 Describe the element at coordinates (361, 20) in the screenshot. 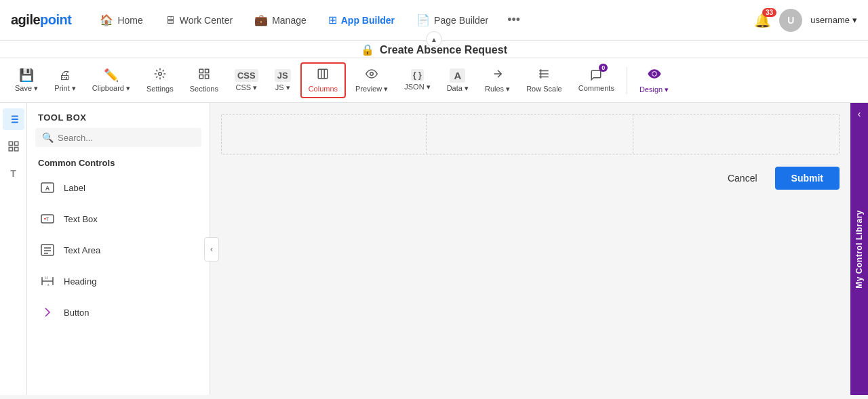

I see `nav-item-app-builder: ⊞ App Builder` at that location.